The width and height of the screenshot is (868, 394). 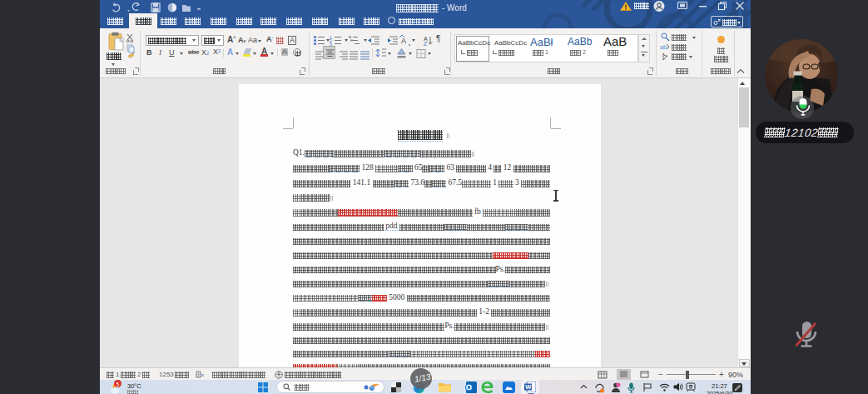 What do you see at coordinates (528, 387) in the screenshot?
I see `svg-text: W` at bounding box center [528, 387].